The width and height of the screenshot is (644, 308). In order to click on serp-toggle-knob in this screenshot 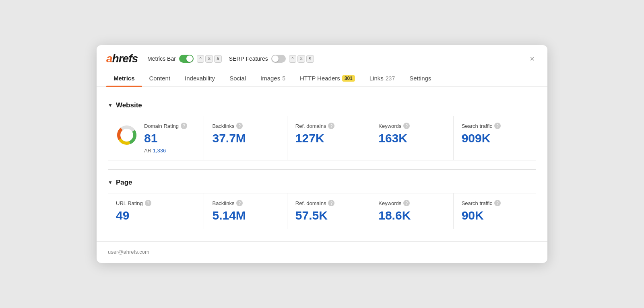, I will do `click(275, 59)`.